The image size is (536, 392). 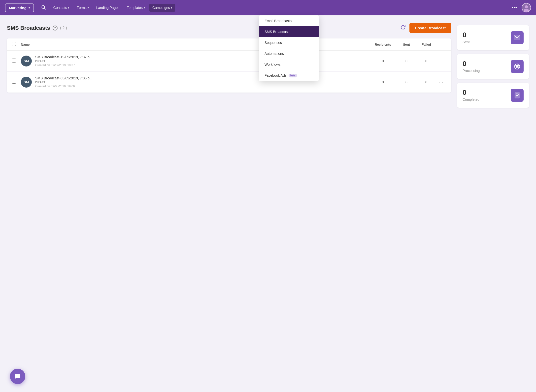 I want to click on completed-stat-left: 0 Completed, so click(x=471, y=95).